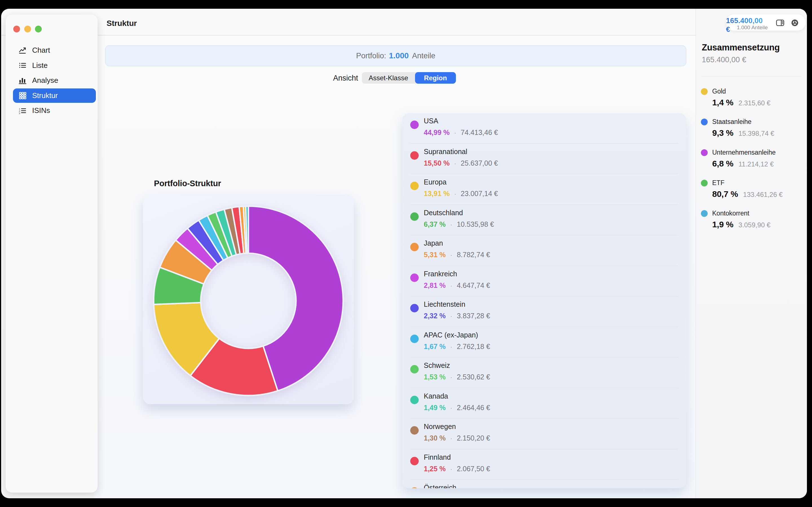 Image resolution: width=812 pixels, height=507 pixels. Describe the element at coordinates (473, 286) in the screenshot. I see `region-amount: 4.647,74 €` at that location.